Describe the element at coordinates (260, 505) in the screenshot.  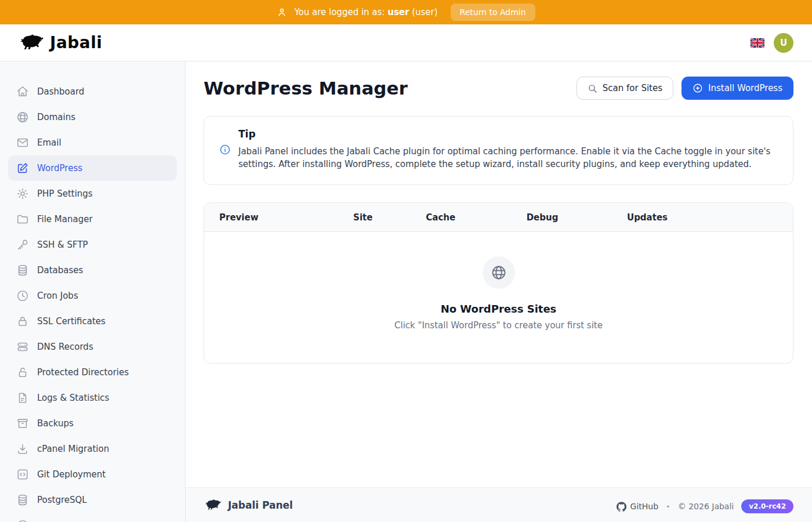
I see `footer-brand-name: Jabali Panel` at that location.